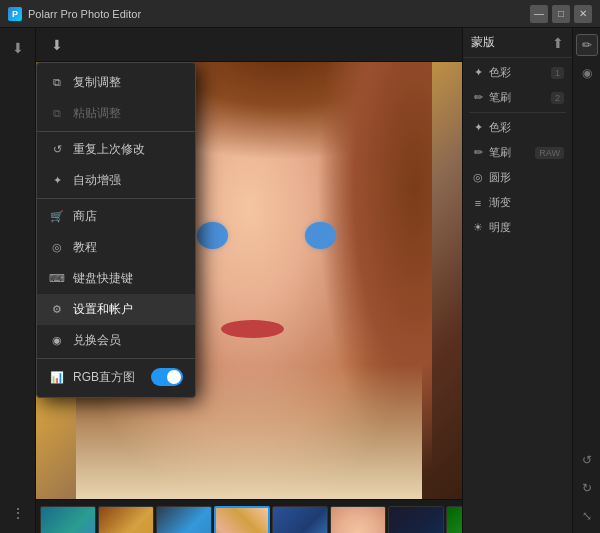 The image size is (600, 533). What do you see at coordinates (57, 150) in the screenshot?
I see `redo-icon: ↺` at bounding box center [57, 150].